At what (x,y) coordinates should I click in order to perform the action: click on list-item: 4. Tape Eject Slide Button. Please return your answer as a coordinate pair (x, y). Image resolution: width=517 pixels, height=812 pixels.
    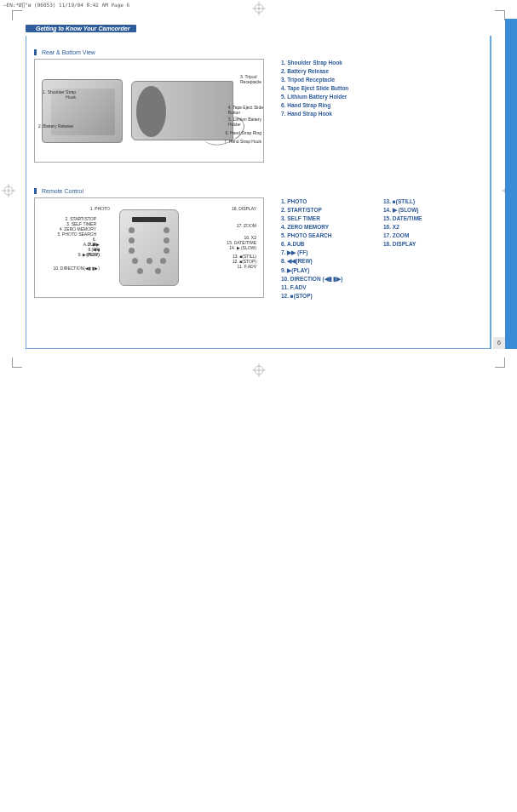
    Looking at the image, I should click on (315, 89).